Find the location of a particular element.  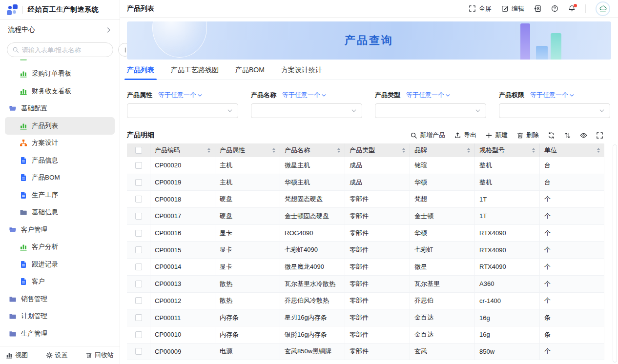

tab-产品列表: 产品列表 is located at coordinates (141, 70).